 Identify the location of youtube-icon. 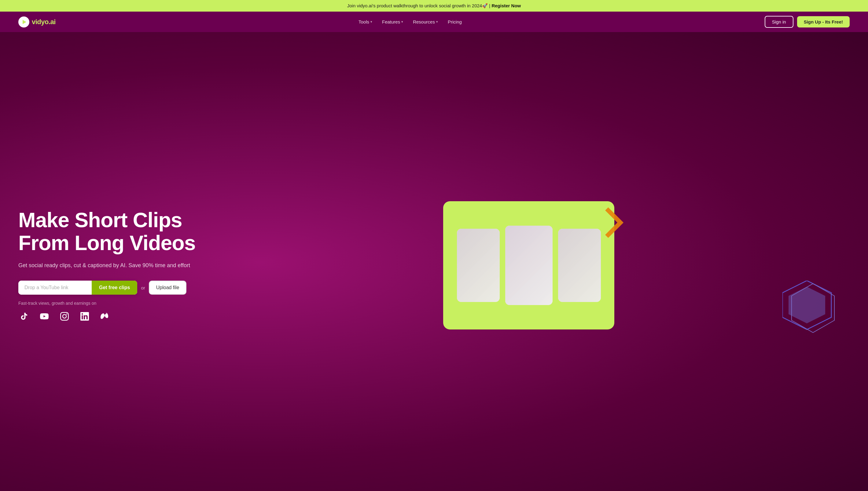
(45, 316).